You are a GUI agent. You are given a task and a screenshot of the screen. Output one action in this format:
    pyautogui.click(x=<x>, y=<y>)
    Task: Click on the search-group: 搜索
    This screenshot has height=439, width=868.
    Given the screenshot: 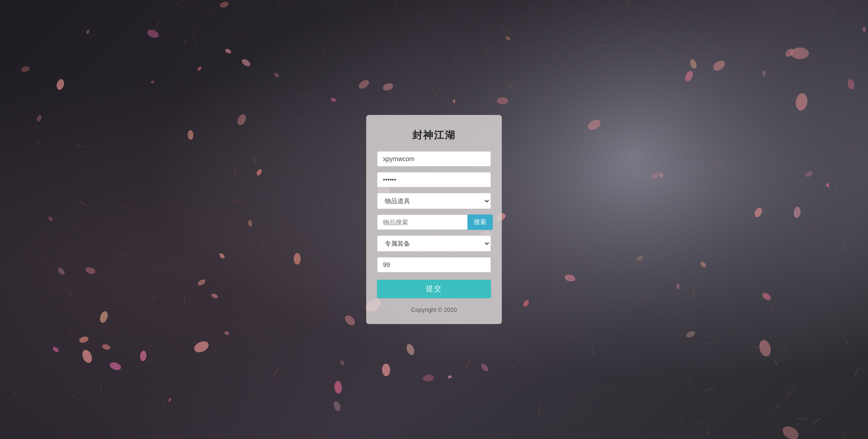 What is the action you would take?
    pyautogui.click(x=434, y=222)
    